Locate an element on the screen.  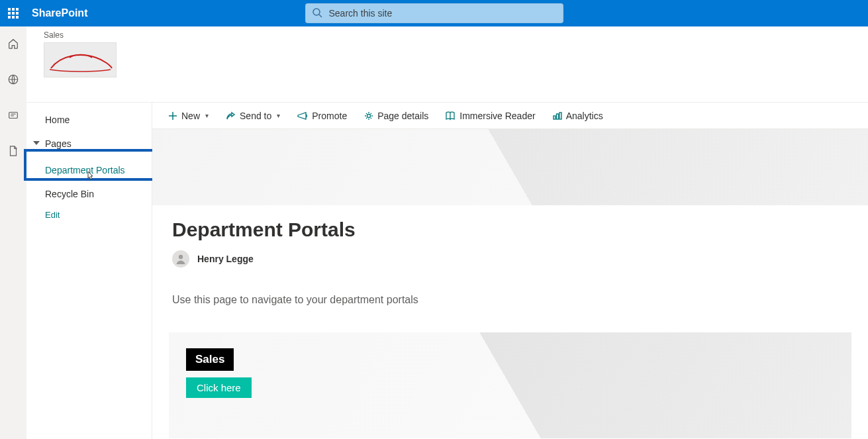
book-icon is located at coordinates (450, 116).